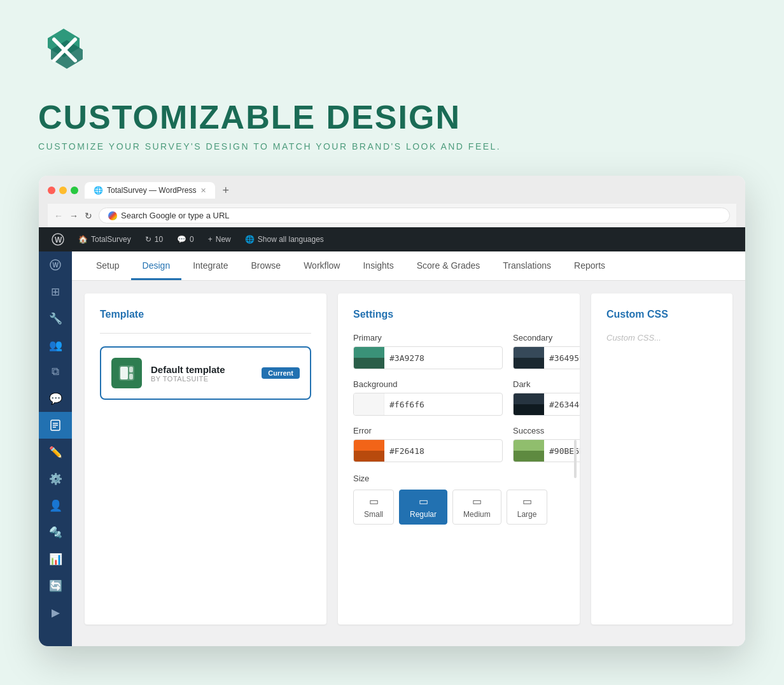 This screenshot has width=784, height=685. Describe the element at coordinates (204, 191) in the screenshot. I see `tab-close-button: ✕` at that location.